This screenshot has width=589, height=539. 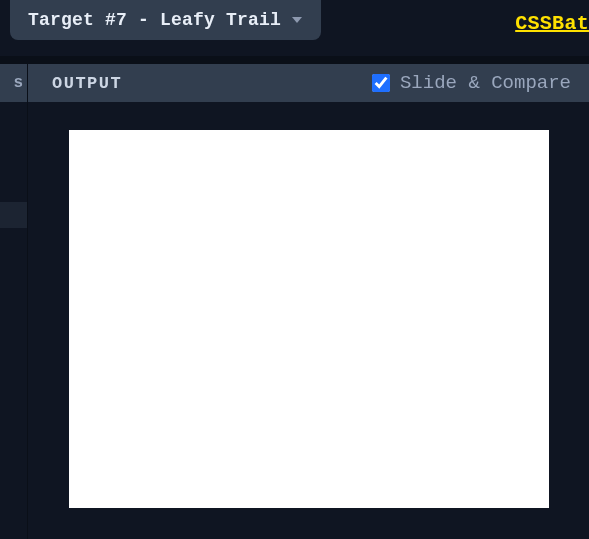 What do you see at coordinates (14, 215) in the screenshot?
I see `editor-line-highlight` at bounding box center [14, 215].